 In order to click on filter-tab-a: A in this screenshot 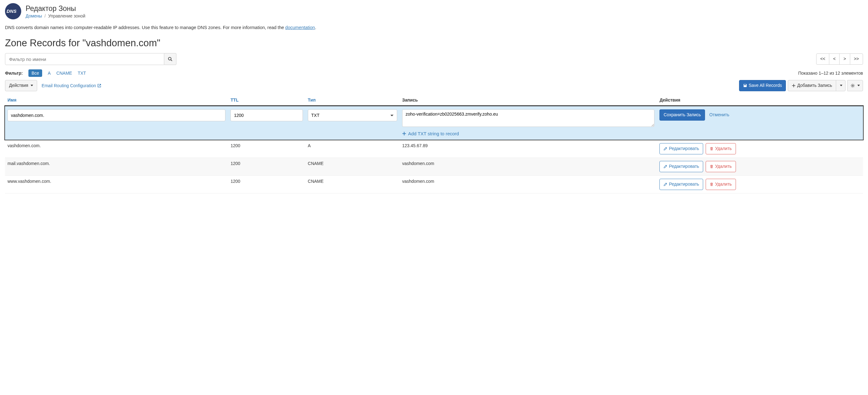, I will do `click(49, 73)`.